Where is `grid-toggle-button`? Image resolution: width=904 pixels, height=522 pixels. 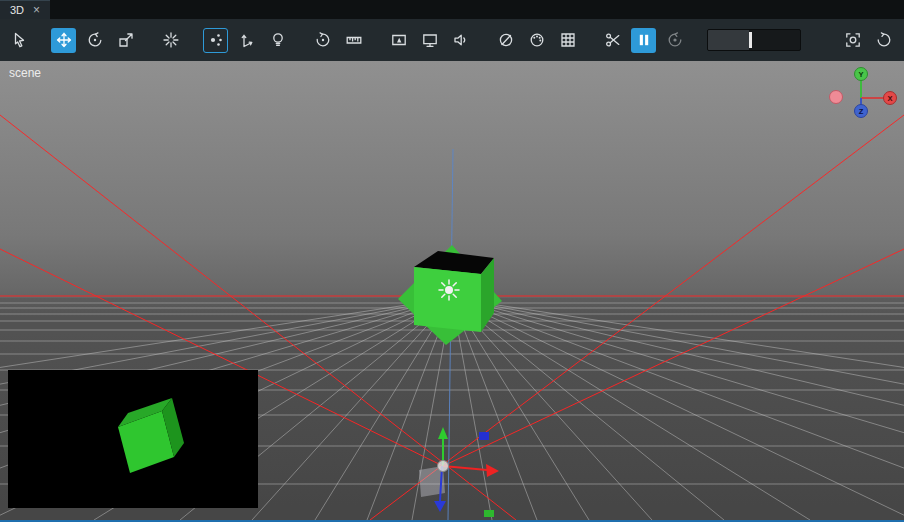 grid-toggle-button is located at coordinates (568, 40).